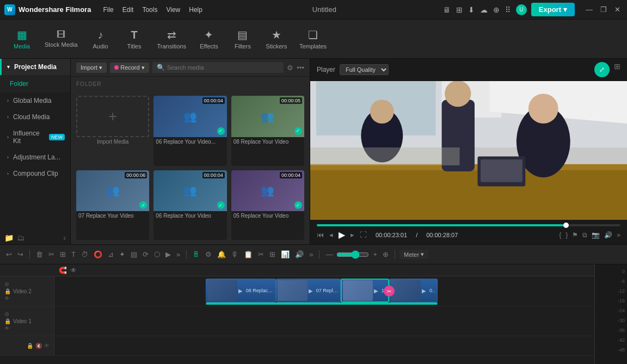  I want to click on clip-05: ▶ 05 Replace Your..., so click(414, 291).